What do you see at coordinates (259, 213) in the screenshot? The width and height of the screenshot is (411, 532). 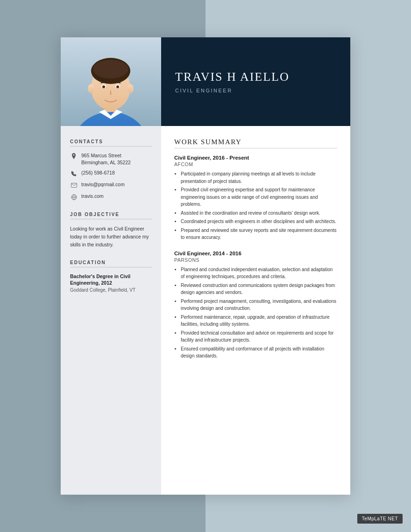 I see `job-bullet-item: Assisted in the coordination and review …` at bounding box center [259, 213].